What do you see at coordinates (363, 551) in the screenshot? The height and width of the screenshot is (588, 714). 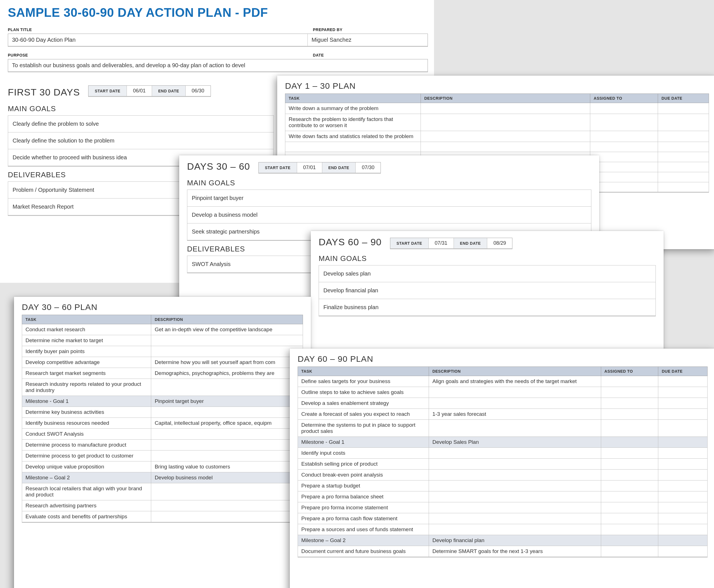 I see `task-cell: Document current and future business goa…` at bounding box center [363, 551].